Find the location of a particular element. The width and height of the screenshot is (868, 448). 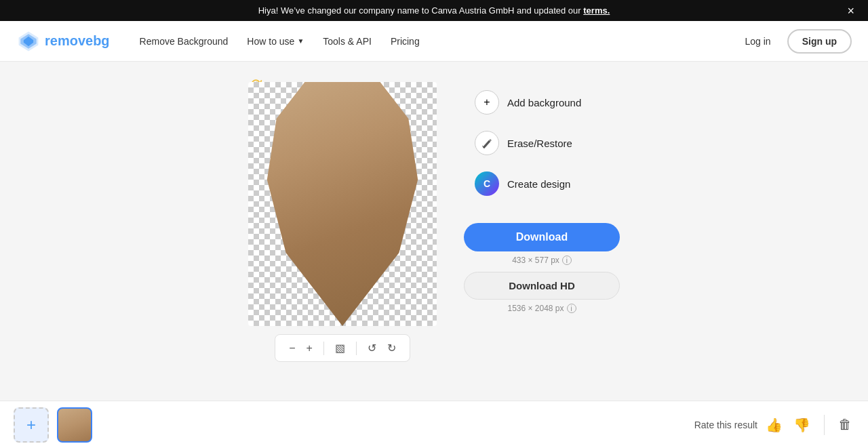

download-hd-button: Download HD is located at coordinates (542, 286).